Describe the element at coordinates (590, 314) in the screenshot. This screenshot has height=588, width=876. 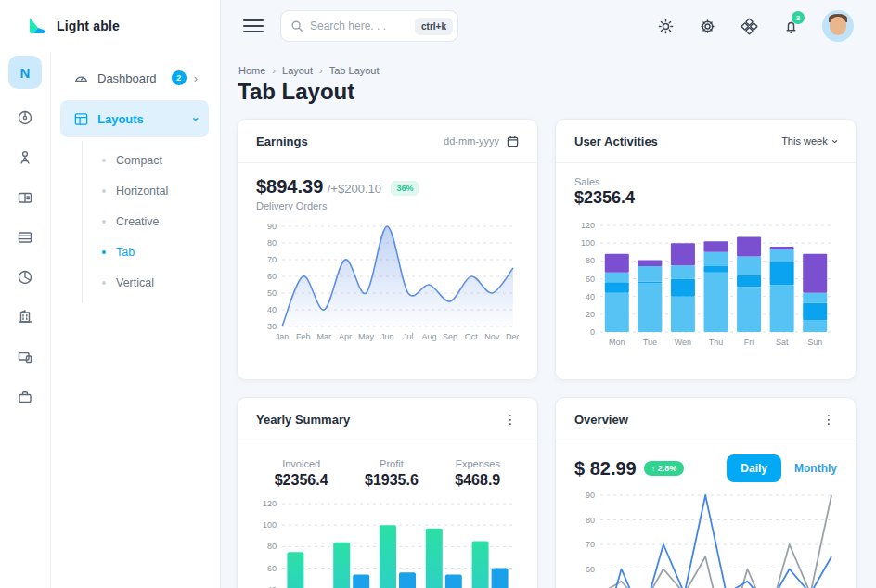
I see `svg-text: 20` at that location.